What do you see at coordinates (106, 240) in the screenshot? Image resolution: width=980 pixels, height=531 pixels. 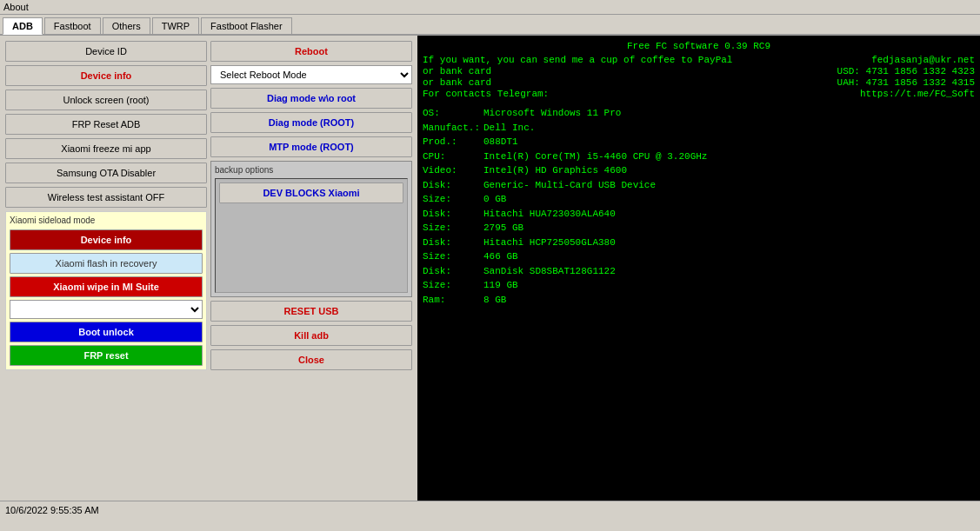 I see `sideload-device-info-button: Device info` at bounding box center [106, 240].